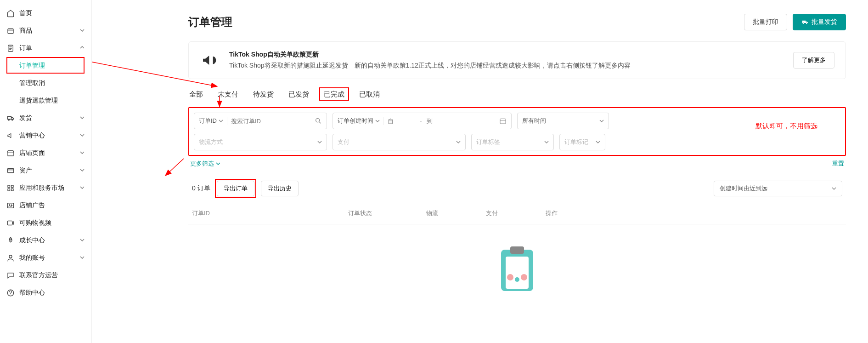 This screenshot has height=343, width=868. I want to click on search-icon, so click(318, 121).